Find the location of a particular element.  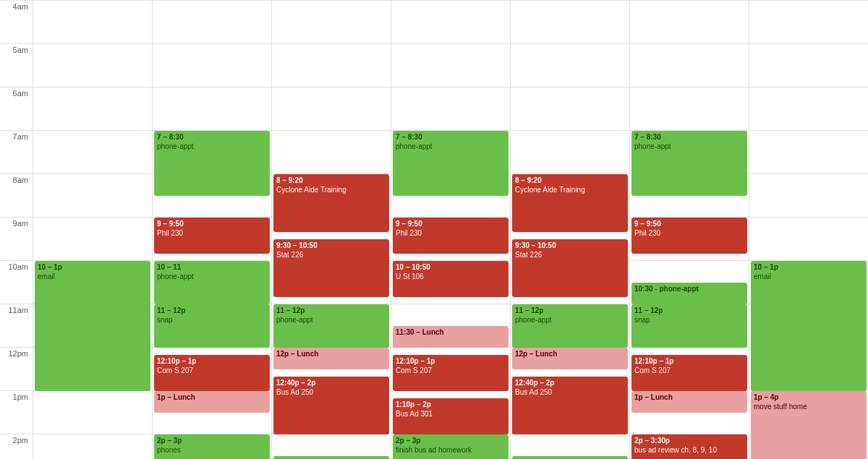

day-saturday: 10 – 1p email 1p – 4p move stuff home 4p… is located at coordinates (809, 230).